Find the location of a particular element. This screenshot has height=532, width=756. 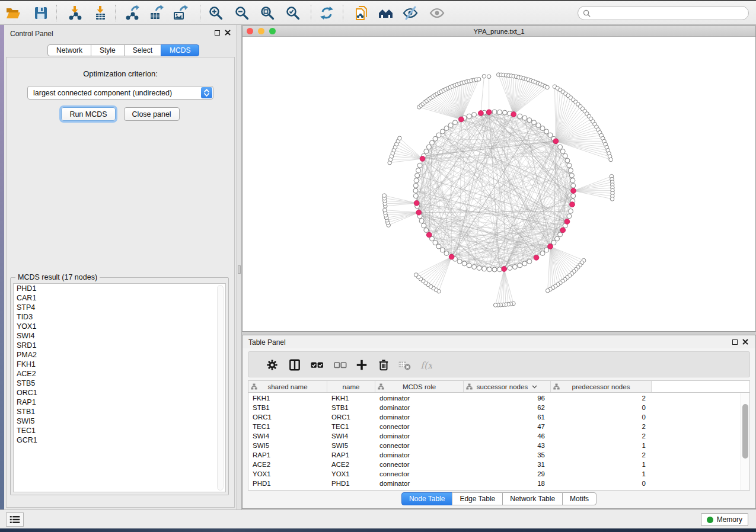

table-row: FKH1FKH1dominator962 is located at coordinates (495, 398).